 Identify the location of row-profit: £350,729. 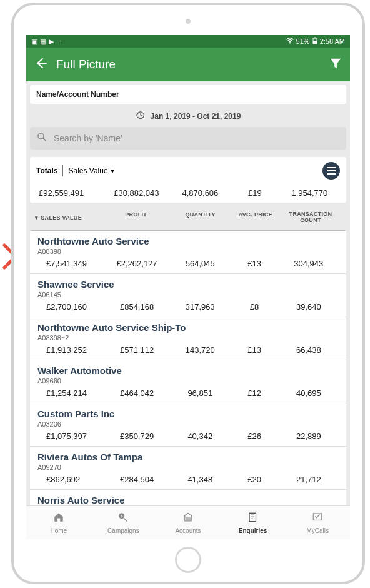
(137, 437).